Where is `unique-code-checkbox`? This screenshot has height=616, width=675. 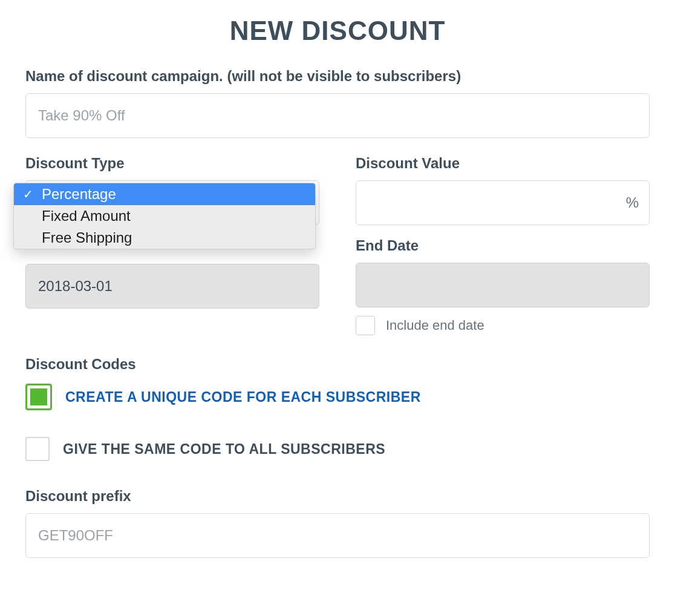 unique-code-checkbox is located at coordinates (39, 397).